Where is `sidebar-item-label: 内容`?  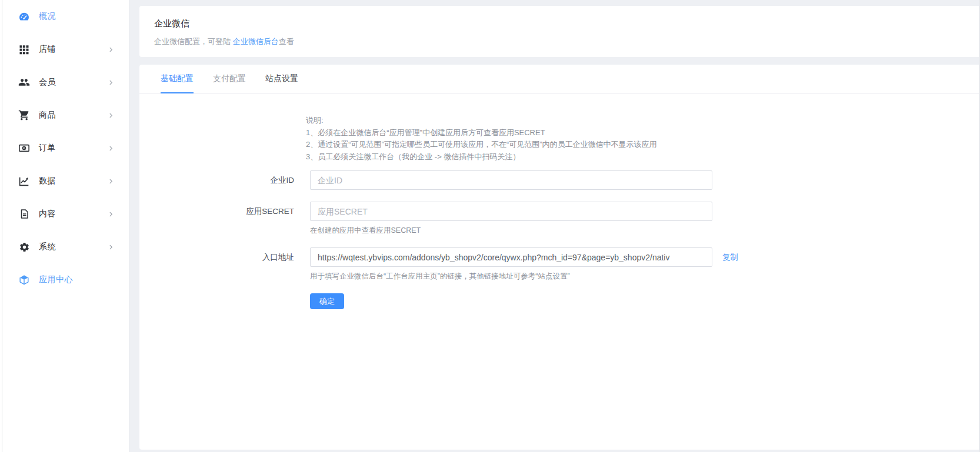
sidebar-item-label: 内容 is located at coordinates (47, 214).